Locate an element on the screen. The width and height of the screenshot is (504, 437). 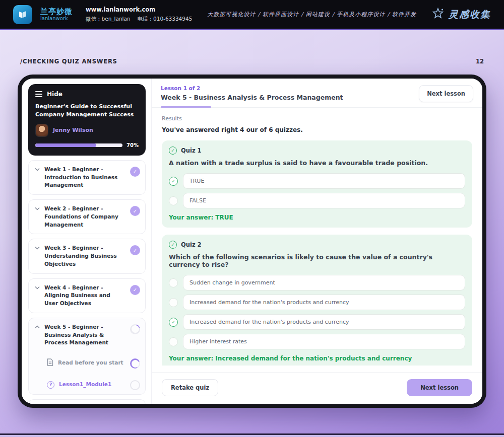
page-caption: /CHECKING QUIZ ANSWERS is located at coordinates (69, 61).